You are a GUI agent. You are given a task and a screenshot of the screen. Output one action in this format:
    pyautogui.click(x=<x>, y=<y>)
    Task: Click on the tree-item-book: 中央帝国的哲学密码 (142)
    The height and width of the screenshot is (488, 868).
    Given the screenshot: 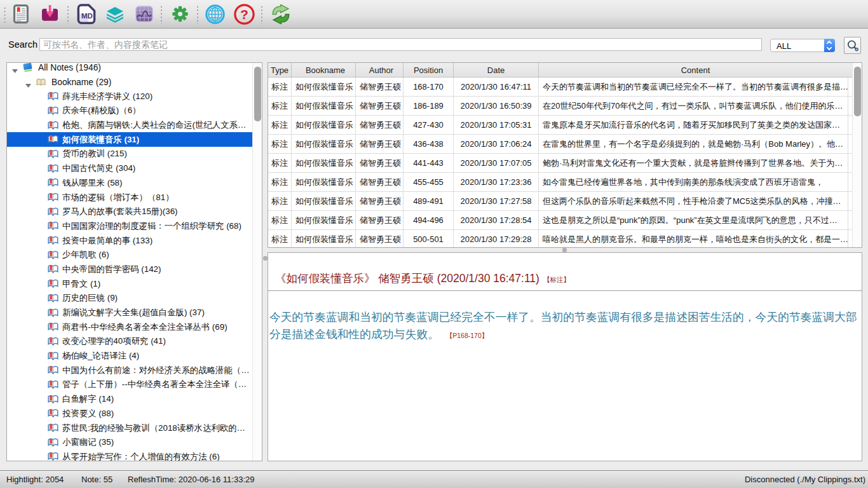 What is the action you would take?
    pyautogui.click(x=130, y=269)
    